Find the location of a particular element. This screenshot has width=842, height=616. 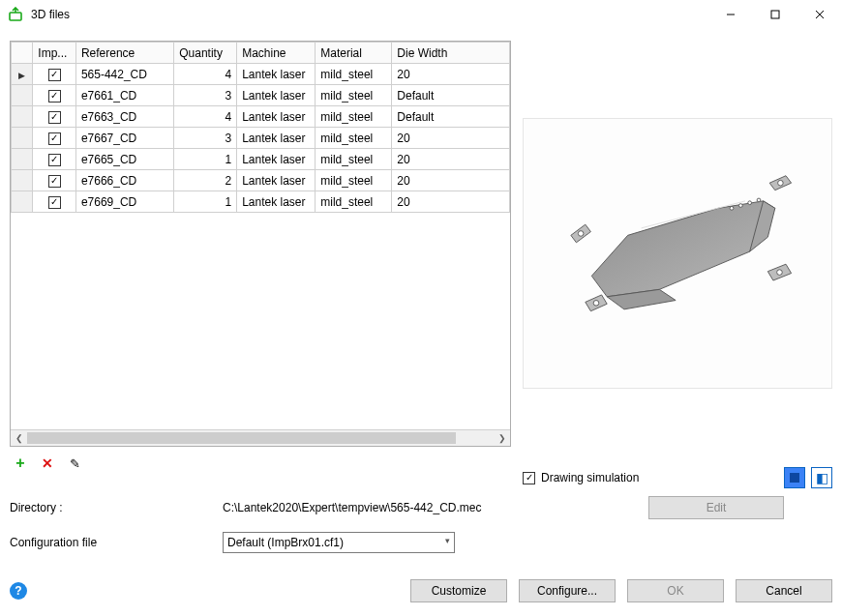

directory-value: C:\Lantek2020\Expert\tempview\565-442_CD… is located at coordinates (436, 508).